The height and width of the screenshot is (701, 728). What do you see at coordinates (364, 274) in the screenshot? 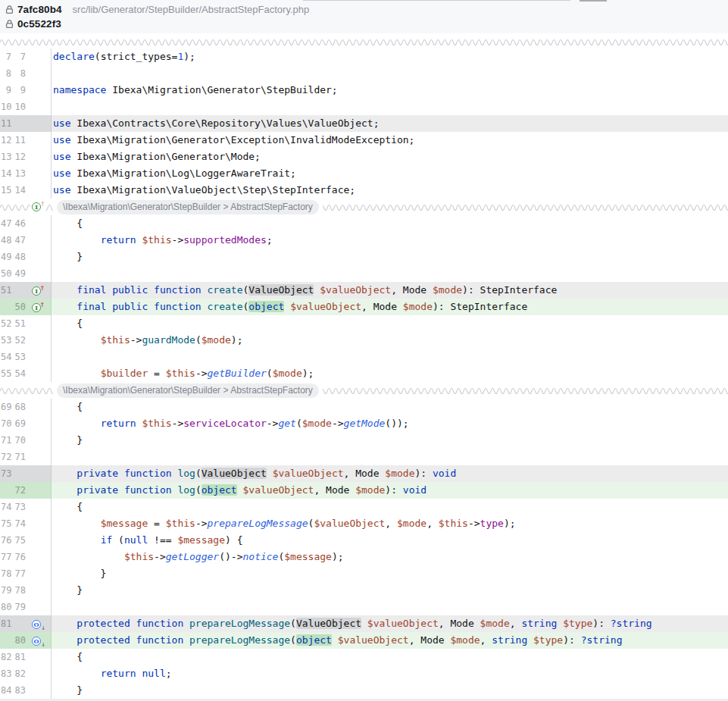
I see `code-line: 5049` at bounding box center [364, 274].